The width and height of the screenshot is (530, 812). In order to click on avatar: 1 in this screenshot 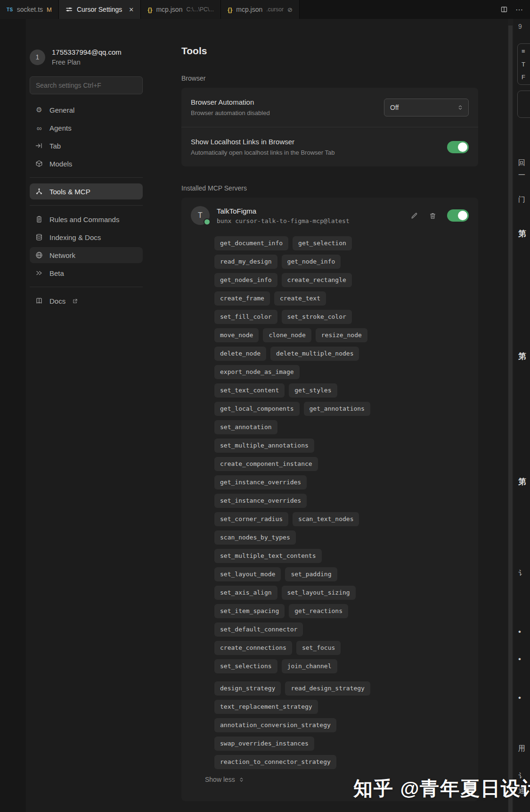, I will do `click(38, 58)`.